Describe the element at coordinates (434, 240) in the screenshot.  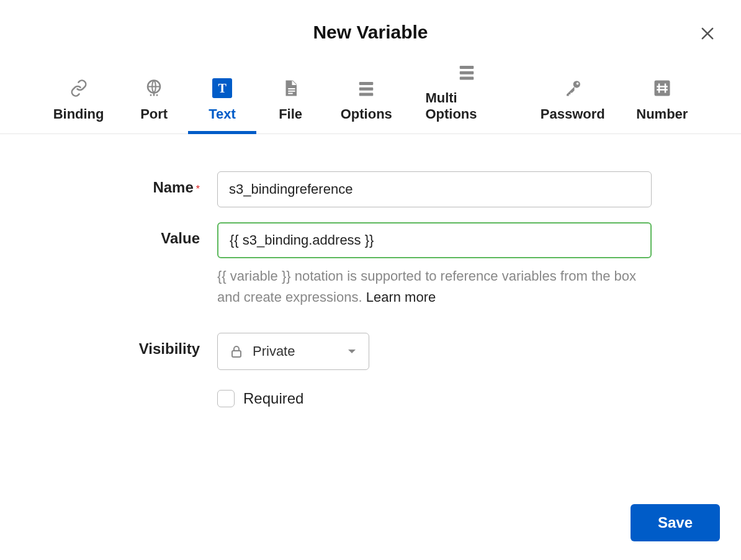
I see `value-input` at that location.